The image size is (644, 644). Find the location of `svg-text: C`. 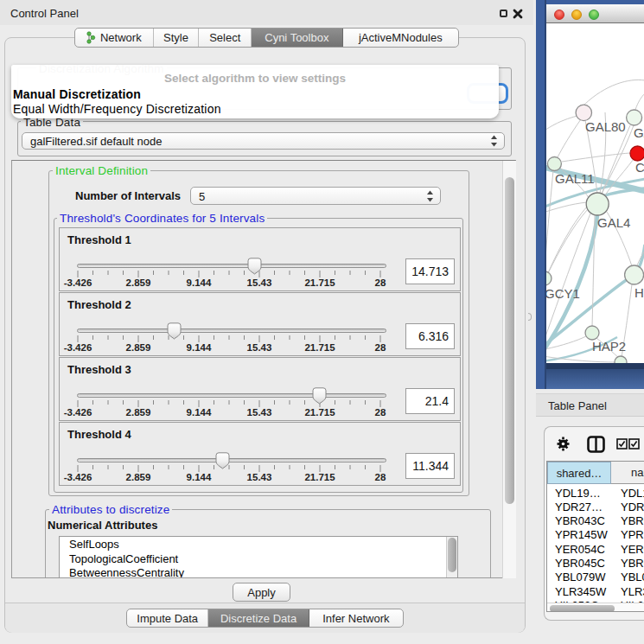

svg-text: C is located at coordinates (640, 168).